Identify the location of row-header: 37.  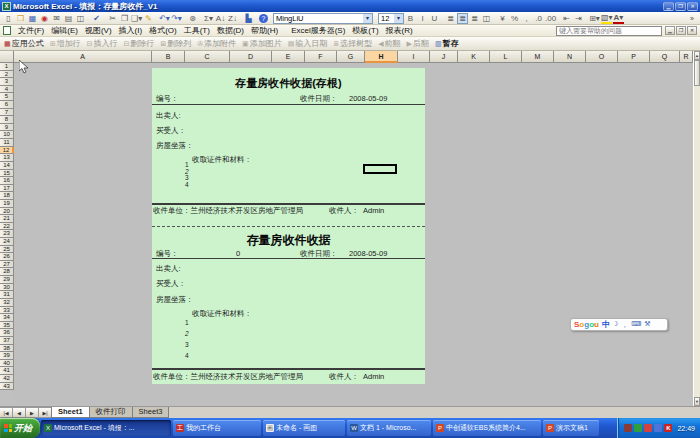
(7, 341).